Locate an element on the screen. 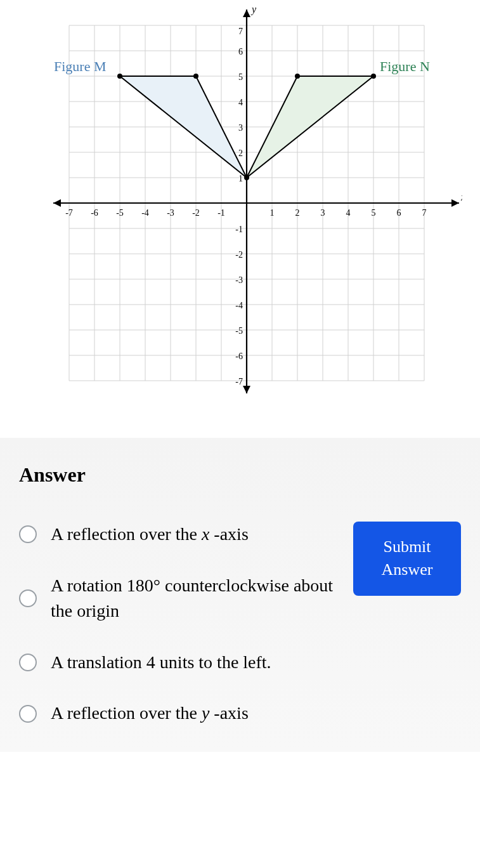 Image resolution: width=480 pixels, height=868 pixels. option-label: A rotation 180° counterclockwise about t… is located at coordinates (193, 599).